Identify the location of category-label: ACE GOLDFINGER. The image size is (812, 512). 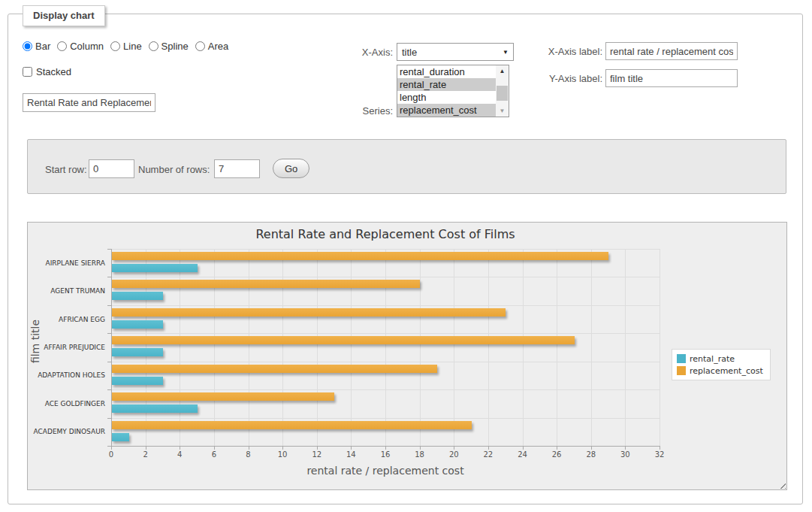
(66, 404).